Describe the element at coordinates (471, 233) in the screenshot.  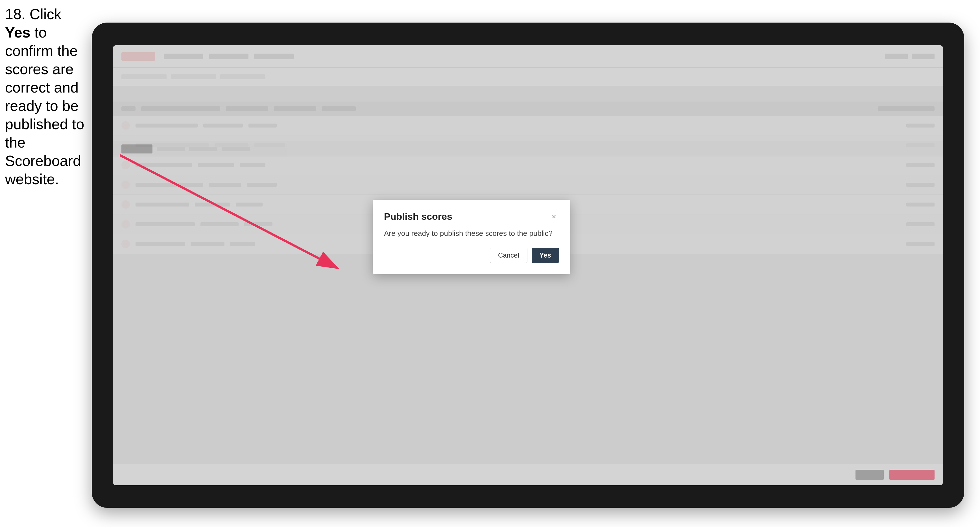
I see `modal-body: Are you ready to publish these scores to…` at that location.